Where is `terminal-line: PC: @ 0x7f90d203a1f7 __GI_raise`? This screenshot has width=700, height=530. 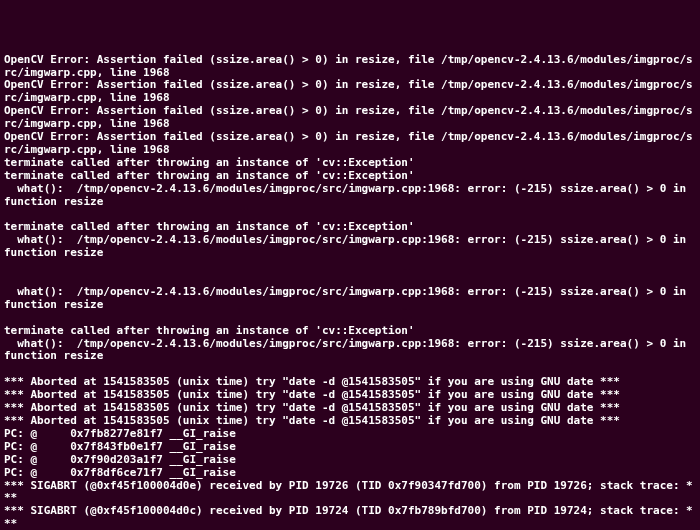 terminal-line: PC: @ 0x7f90d203a1f7 __GI_raise is located at coordinates (350, 460).